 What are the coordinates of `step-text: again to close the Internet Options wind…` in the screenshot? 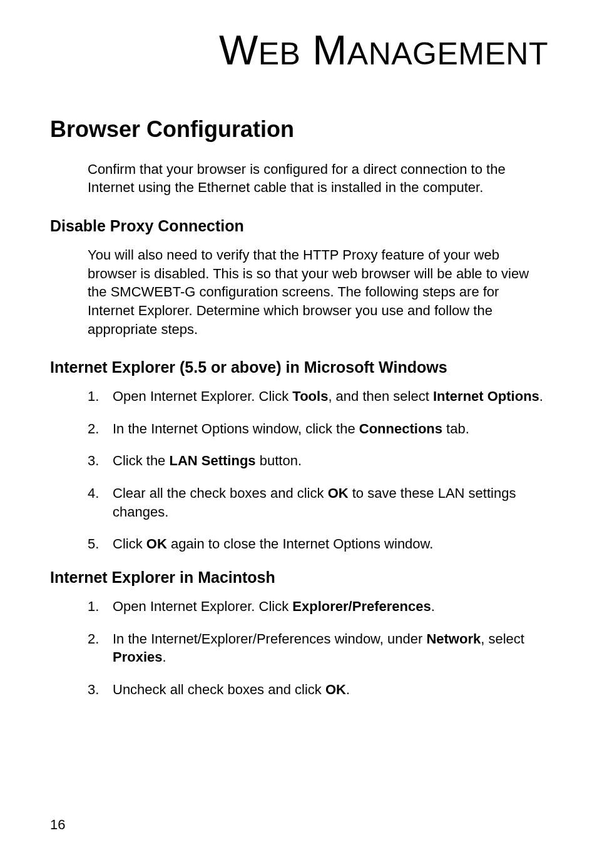 It's located at (300, 544).